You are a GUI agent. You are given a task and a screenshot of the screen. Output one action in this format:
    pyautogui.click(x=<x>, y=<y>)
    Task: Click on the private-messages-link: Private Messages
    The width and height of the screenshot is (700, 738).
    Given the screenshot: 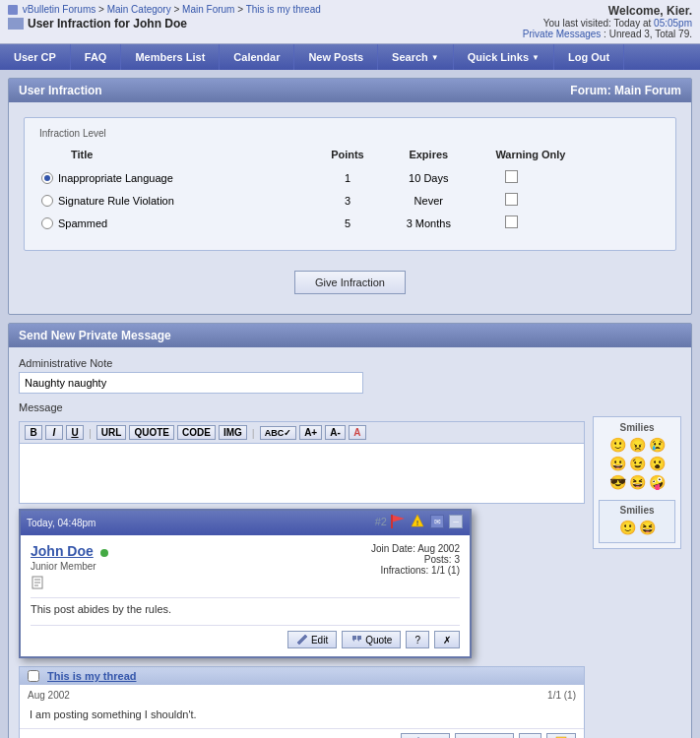 What is the action you would take?
    pyautogui.click(x=561, y=33)
    